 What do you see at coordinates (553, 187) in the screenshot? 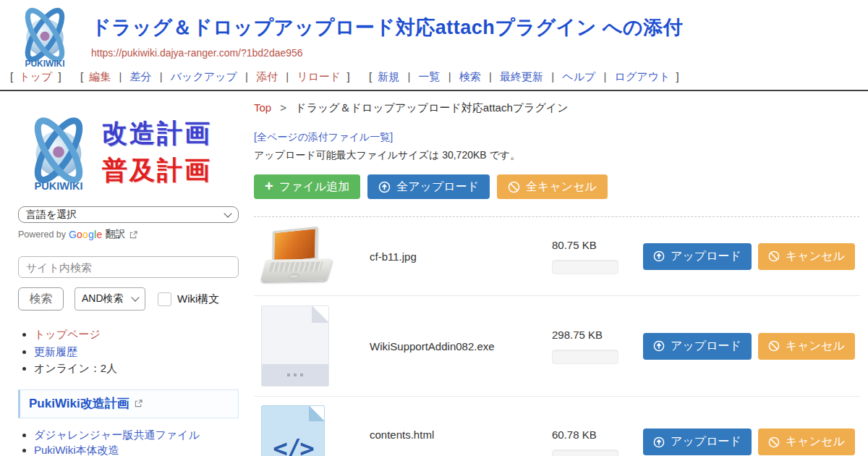
I see `cancel-all-button: 全キャンセル` at bounding box center [553, 187].